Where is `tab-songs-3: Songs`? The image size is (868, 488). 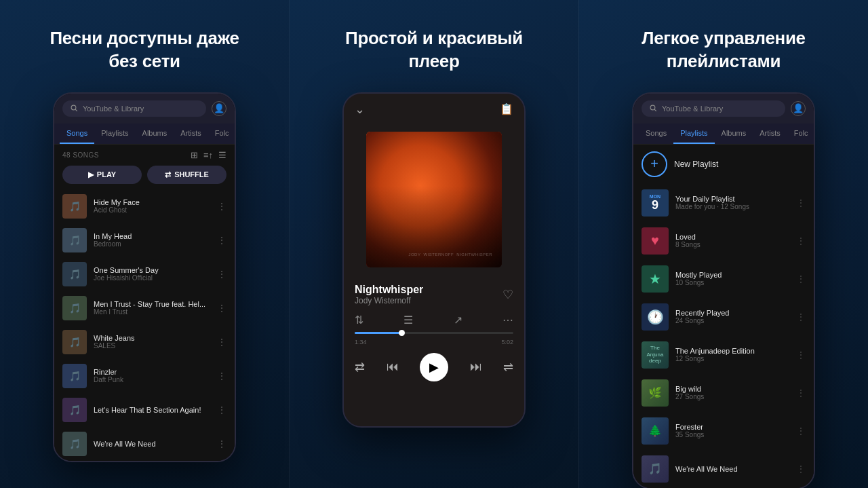 tab-songs-3: Songs is located at coordinates (656, 134).